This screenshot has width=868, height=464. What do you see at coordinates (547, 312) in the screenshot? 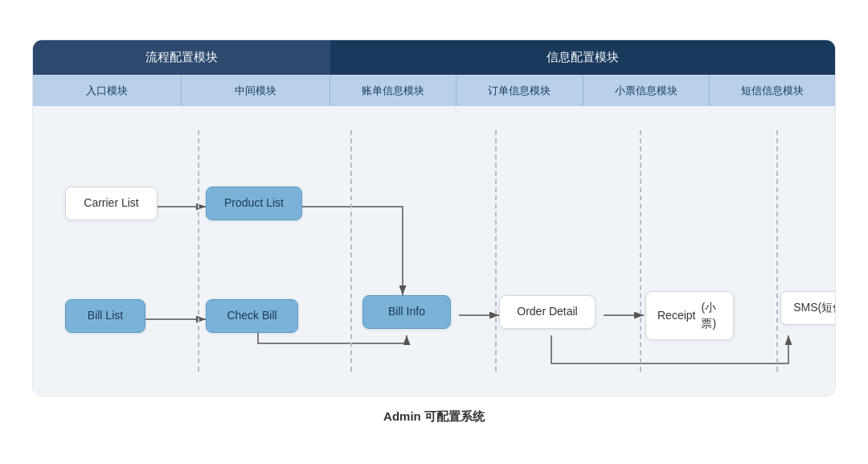
I see `node-order-detail: Order Detail` at bounding box center [547, 312].